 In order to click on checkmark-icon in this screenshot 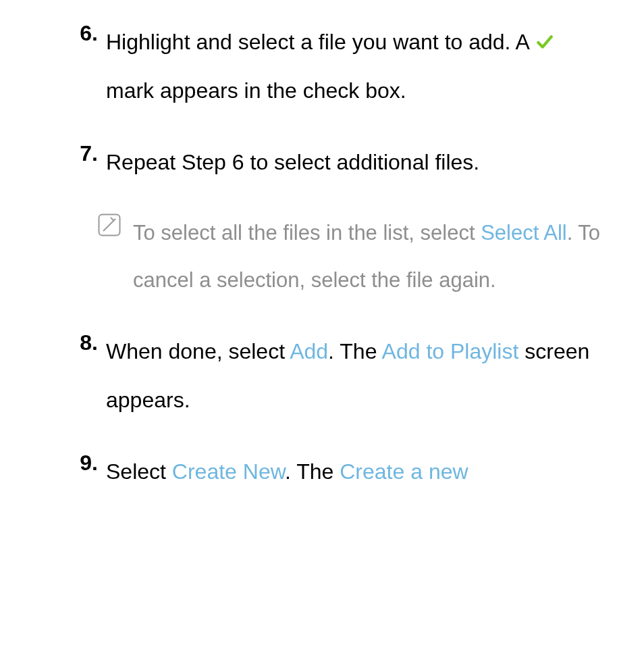, I will do `click(545, 42)`.